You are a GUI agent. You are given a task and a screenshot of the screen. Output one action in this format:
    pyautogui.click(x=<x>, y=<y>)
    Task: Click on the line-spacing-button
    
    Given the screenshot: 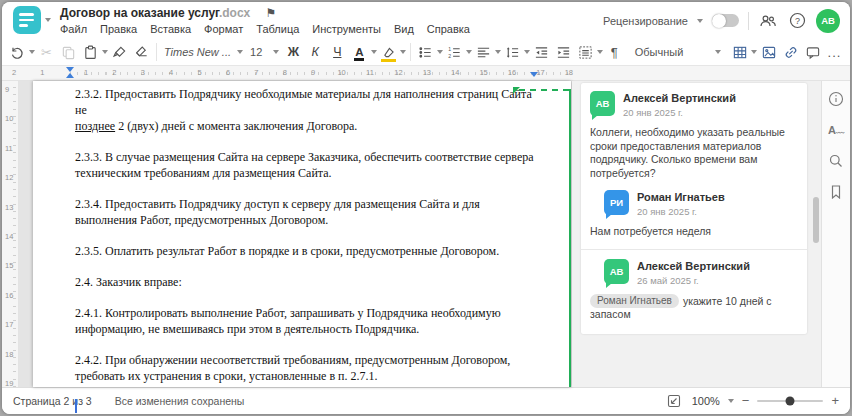 What is the action you would take?
    pyautogui.click(x=512, y=52)
    